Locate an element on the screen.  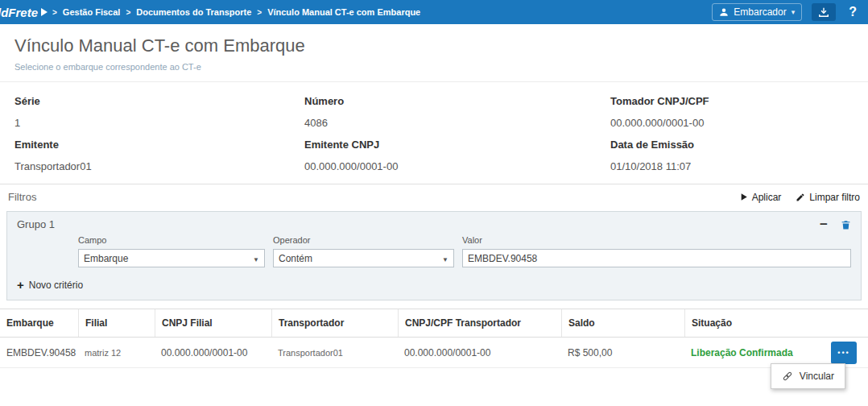
field-serie-label: Série is located at coordinates (159, 102).